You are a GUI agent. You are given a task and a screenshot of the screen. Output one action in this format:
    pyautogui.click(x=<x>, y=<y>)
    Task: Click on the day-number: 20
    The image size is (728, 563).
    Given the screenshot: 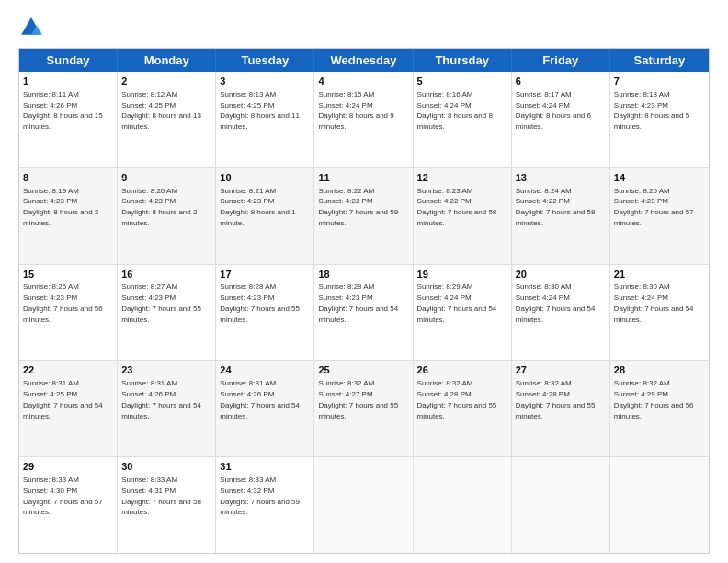 What is the action you would take?
    pyautogui.click(x=561, y=274)
    